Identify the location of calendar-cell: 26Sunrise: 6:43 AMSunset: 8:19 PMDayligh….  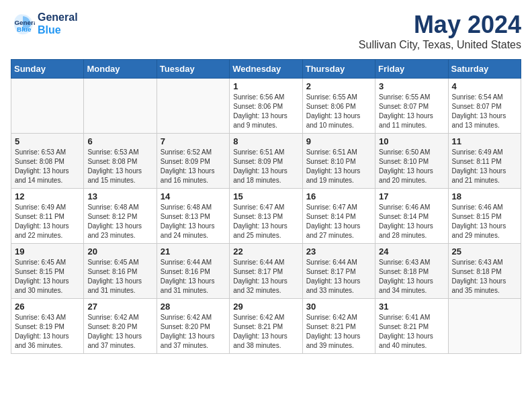
(48, 326).